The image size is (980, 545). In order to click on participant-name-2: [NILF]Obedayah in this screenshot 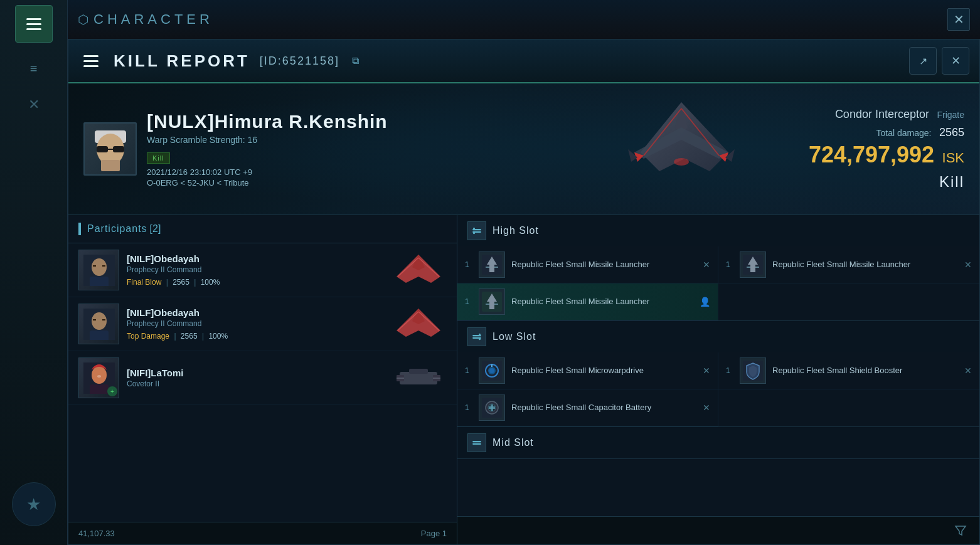, I will do `click(255, 312)`.